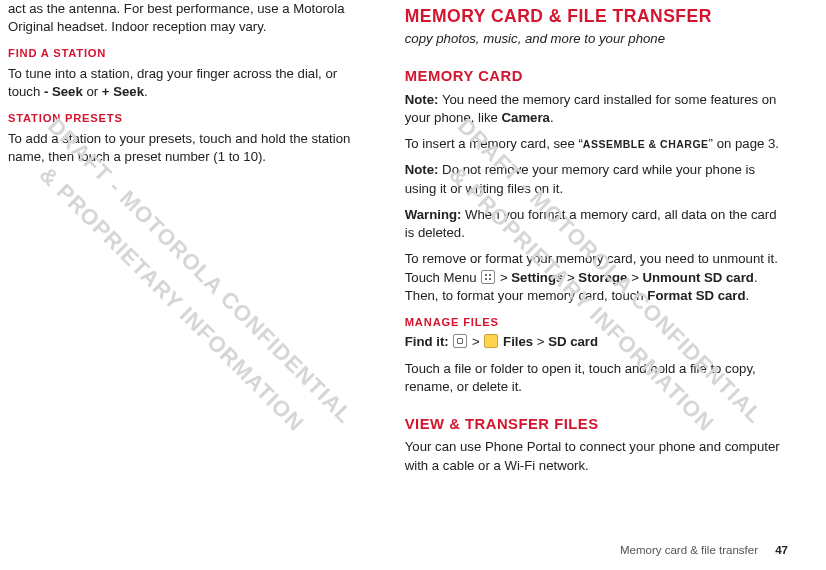 The image size is (826, 570). Describe the element at coordinates (182, 118) in the screenshot. I see `heading-station-presets: STATION PRESETS` at that location.